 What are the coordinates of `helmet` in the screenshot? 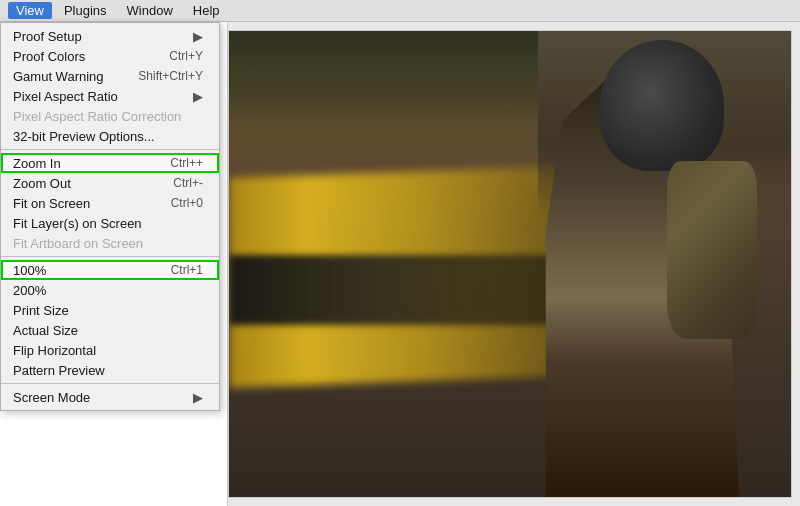 It's located at (662, 105).